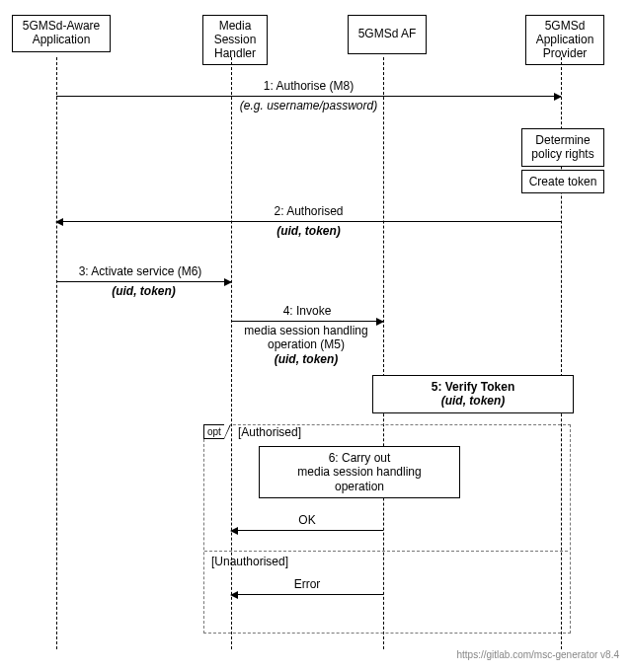  Describe the element at coordinates (61, 33) in the screenshot. I see `participant-label: 5GMSd-Aware Application` at that location.